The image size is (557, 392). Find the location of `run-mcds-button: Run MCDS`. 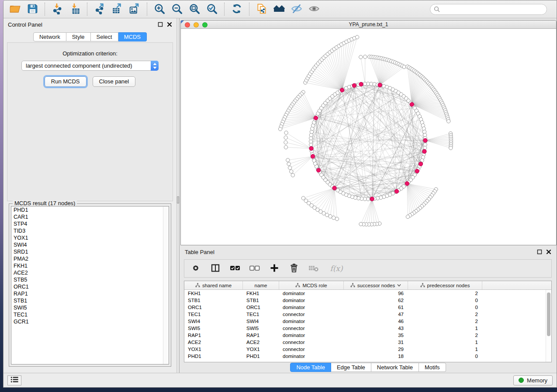

run-mcds-button: Run MCDS is located at coordinates (66, 82).